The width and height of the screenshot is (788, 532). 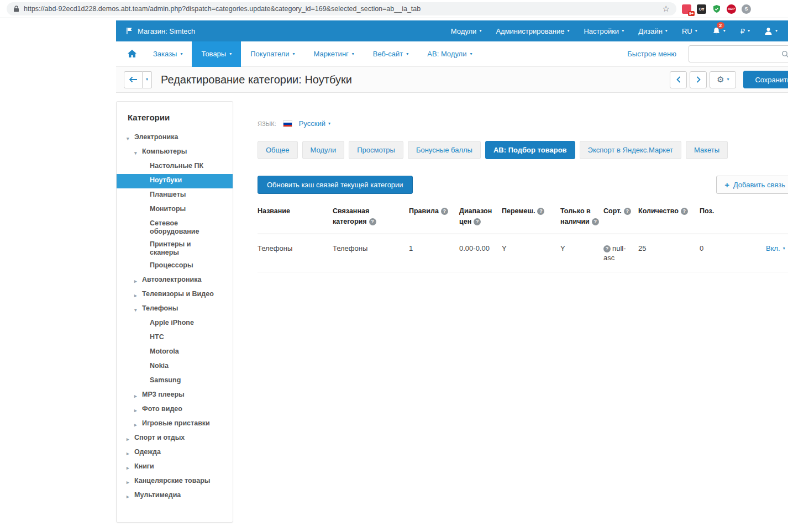 What do you see at coordinates (631, 150) in the screenshot?
I see `tab-item: Экспорт в Яндекс.Маркет` at bounding box center [631, 150].